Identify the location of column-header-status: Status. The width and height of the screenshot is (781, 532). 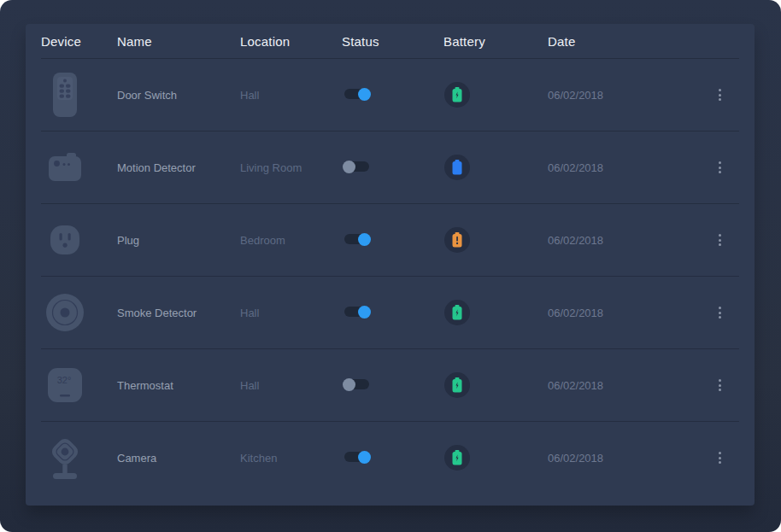
(393, 41).